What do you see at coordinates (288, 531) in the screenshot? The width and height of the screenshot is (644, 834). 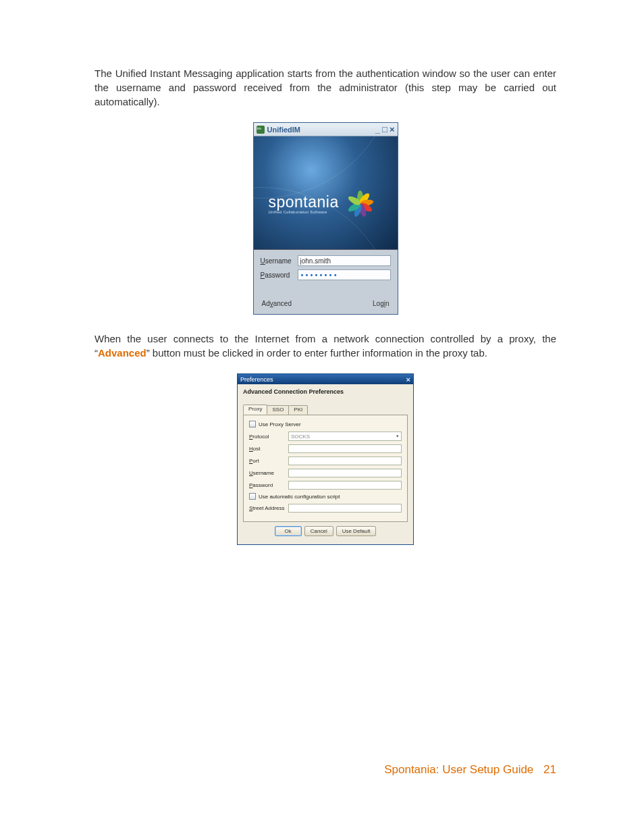 I see `ok-button: Ok` at bounding box center [288, 531].